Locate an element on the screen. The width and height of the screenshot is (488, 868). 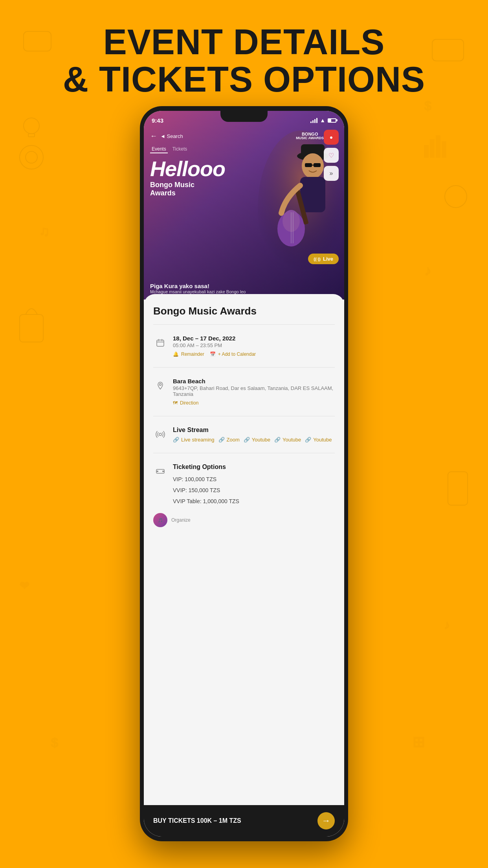
search-label: ◄ Search is located at coordinates (172, 136).